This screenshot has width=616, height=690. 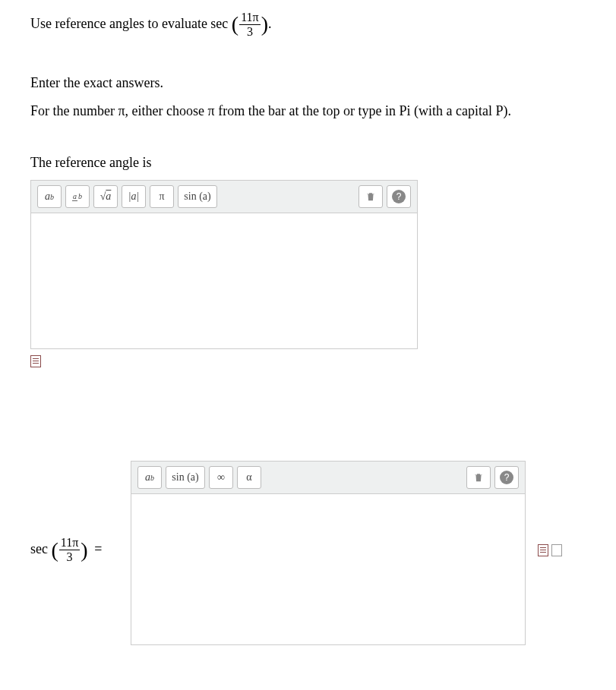 What do you see at coordinates (76, 550) in the screenshot?
I see `lhs-expression: sec (11π3) =` at bounding box center [76, 550].